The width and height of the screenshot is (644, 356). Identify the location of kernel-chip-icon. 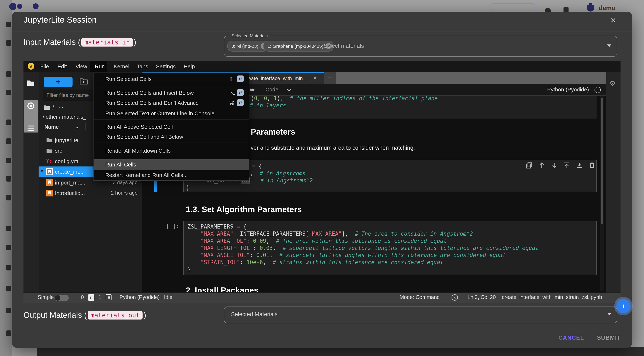
(108, 297).